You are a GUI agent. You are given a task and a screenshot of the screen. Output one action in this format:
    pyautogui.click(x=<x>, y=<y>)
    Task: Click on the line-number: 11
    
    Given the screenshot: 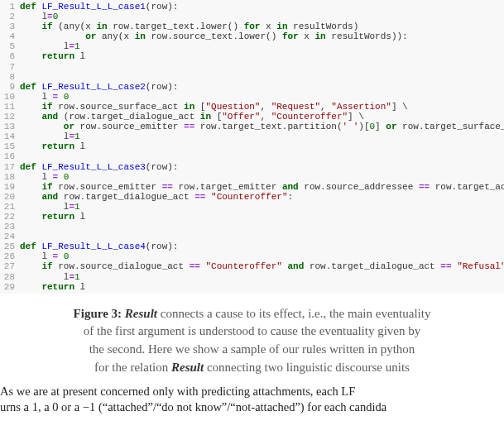 What is the action you would take?
    pyautogui.click(x=10, y=107)
    